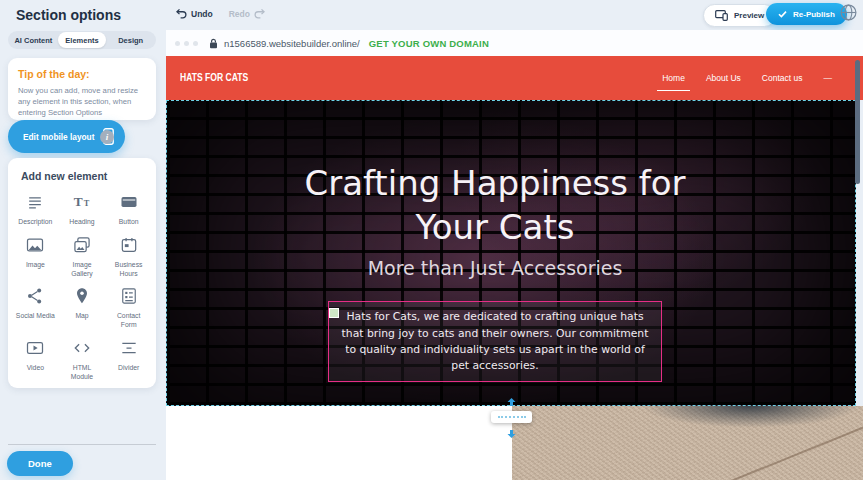 Image resolution: width=863 pixels, height=480 pixels. What do you see at coordinates (35, 348) in the screenshot?
I see `video-icon` at bounding box center [35, 348].